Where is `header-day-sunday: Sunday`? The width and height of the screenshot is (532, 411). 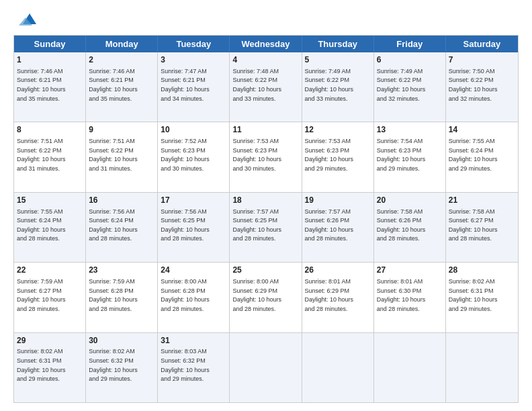 header-day-sunday: Sunday is located at coordinates (50, 44).